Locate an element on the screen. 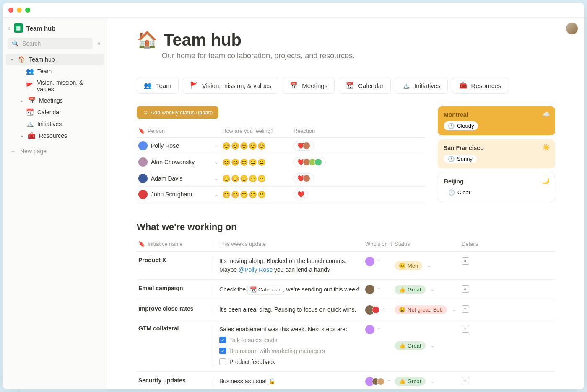  sidebar-item-resources: ▸ 🧰 Resources is located at coordinates (55, 136).